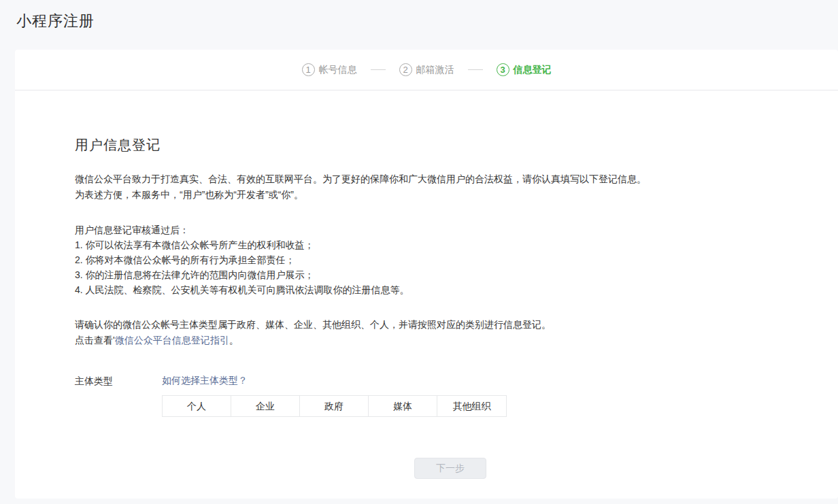  I want to click on tab-media: 媒体, so click(403, 406).